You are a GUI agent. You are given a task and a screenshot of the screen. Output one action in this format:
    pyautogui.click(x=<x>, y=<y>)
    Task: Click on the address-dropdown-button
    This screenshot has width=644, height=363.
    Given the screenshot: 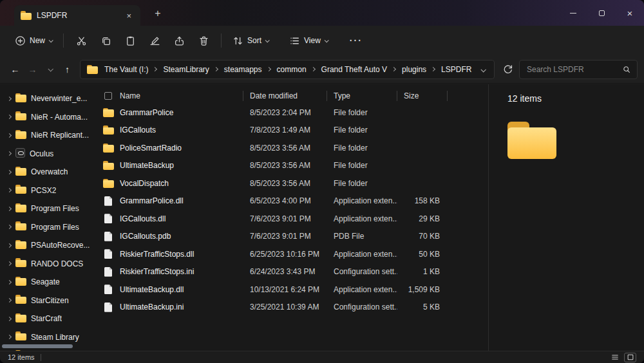 What is the action you would take?
    pyautogui.click(x=483, y=70)
    